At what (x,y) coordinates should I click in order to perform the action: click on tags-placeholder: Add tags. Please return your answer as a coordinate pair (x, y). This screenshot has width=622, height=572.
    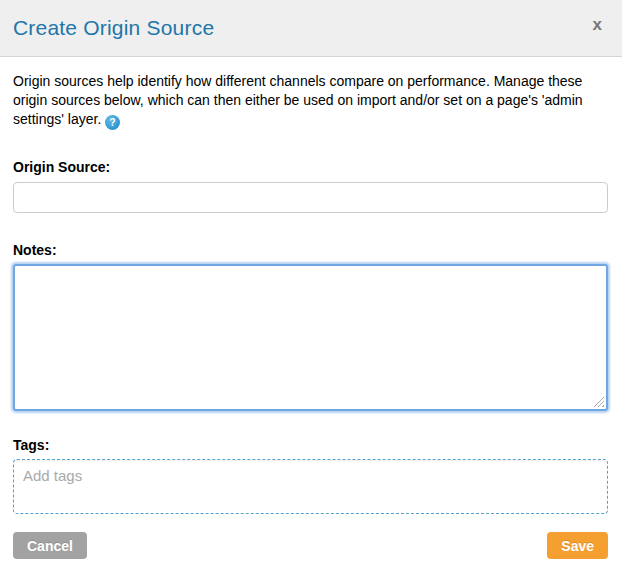
    Looking at the image, I should click on (52, 476).